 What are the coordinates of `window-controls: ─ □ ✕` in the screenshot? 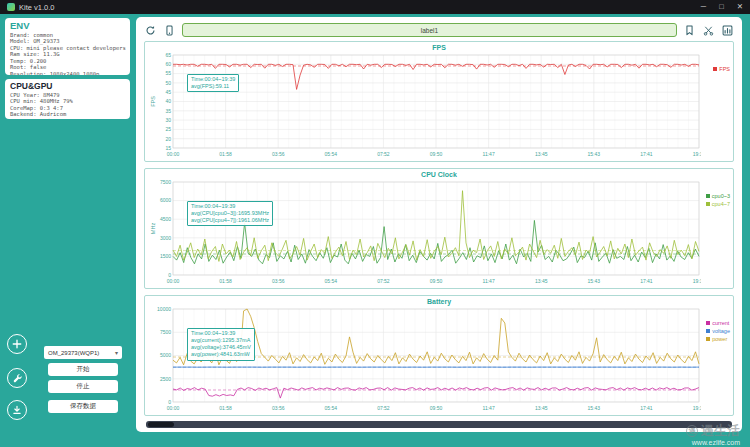 It's located at (722, 7).